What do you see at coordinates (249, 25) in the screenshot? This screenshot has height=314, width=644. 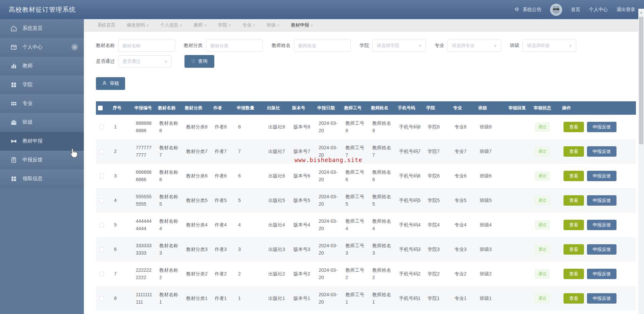 I see `tab-6: 专业×` at bounding box center [249, 25].